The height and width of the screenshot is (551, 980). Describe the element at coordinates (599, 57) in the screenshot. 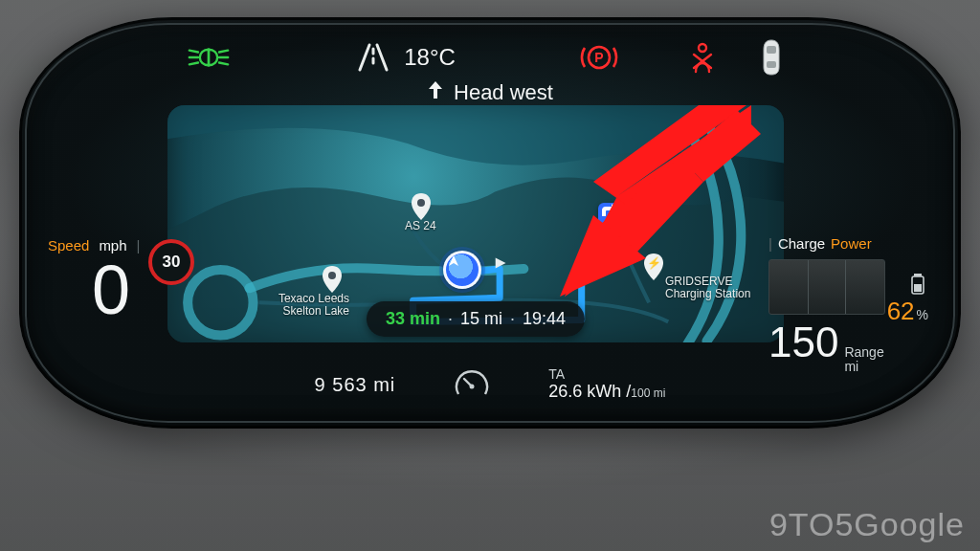

I see `svg-text: P` at that location.